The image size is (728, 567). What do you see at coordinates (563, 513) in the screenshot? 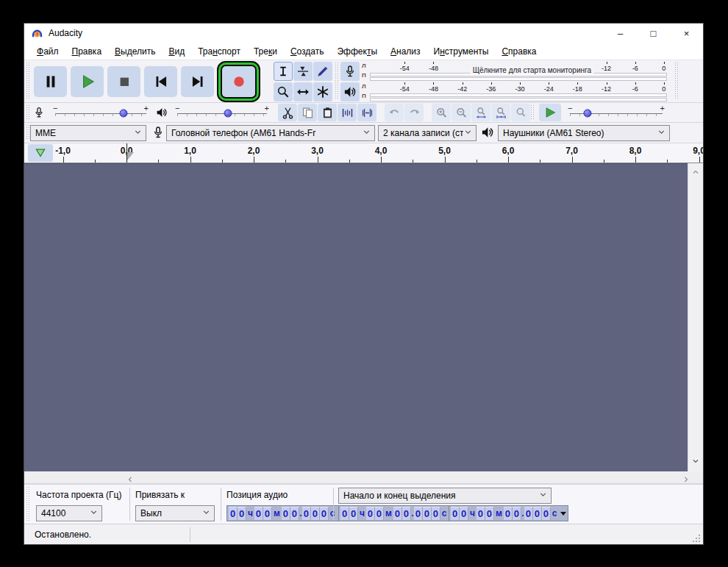
I see `time-format-dropdown-icon` at bounding box center [563, 513].